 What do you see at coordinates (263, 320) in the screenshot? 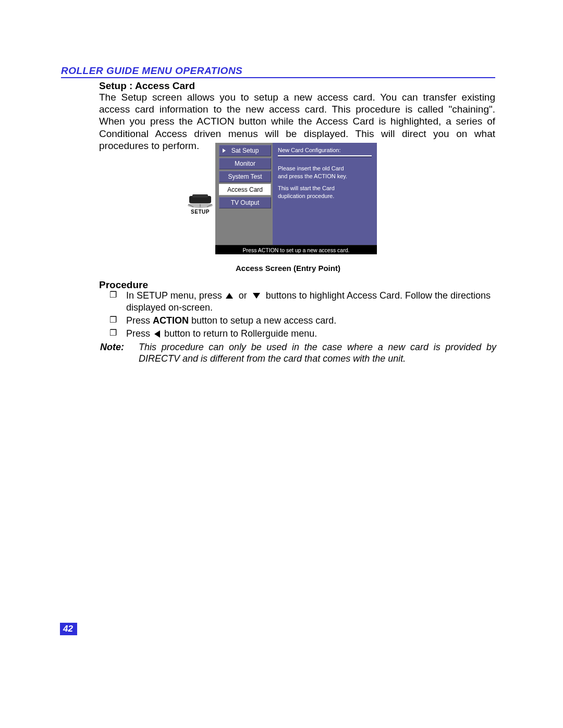
I see `text-fragment: button to setup a new access card.` at bounding box center [263, 320].